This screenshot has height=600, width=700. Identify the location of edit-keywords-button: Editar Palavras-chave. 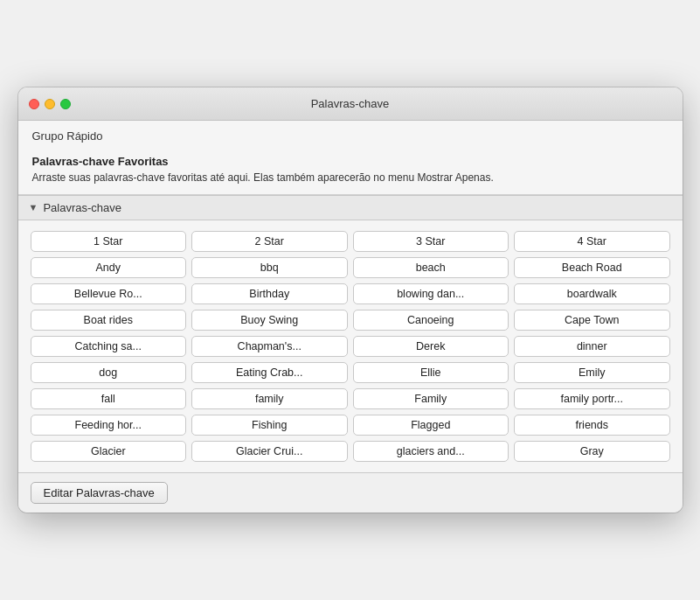
(100, 493).